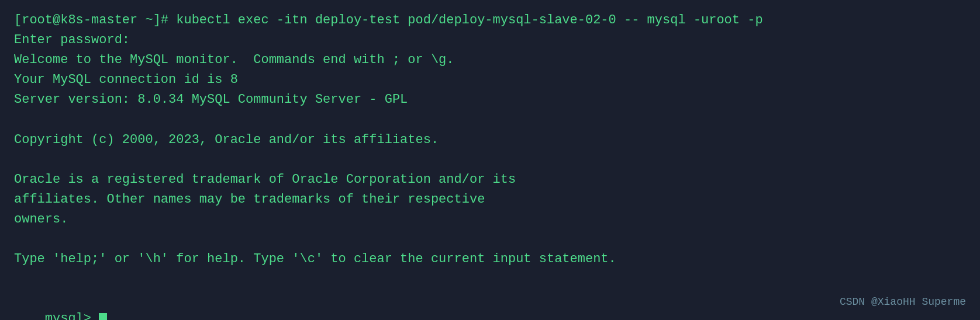  What do you see at coordinates (490, 40) in the screenshot?
I see `enter-password-line: Enter password:` at bounding box center [490, 40].